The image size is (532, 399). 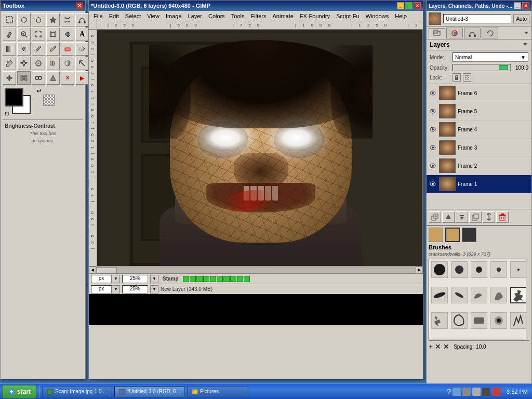 What do you see at coordinates (150, 392) in the screenshot?
I see `taskbar-item-untitled: *Untitled-3.0 (RGB, 6...` at bounding box center [150, 392].